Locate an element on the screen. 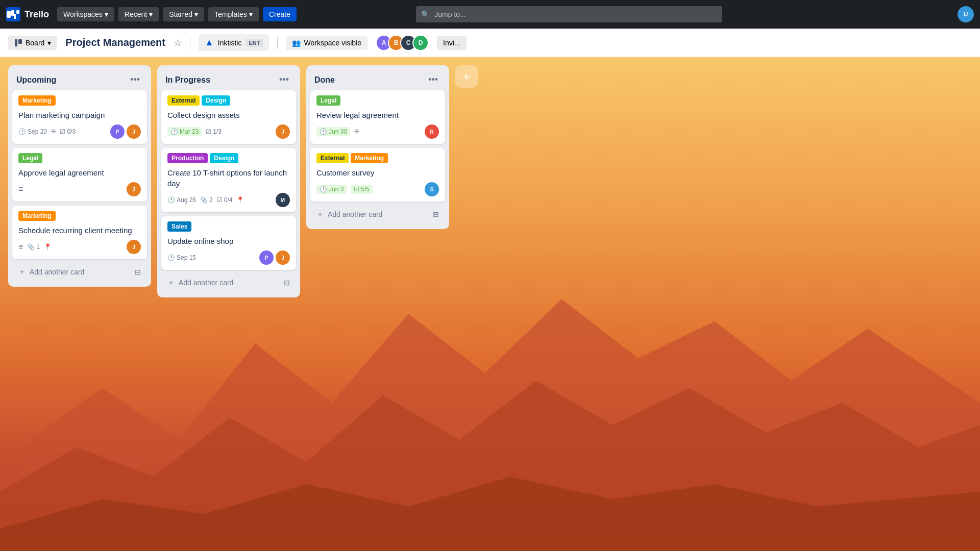  recent-button: Recent ▾ is located at coordinates (139, 14).